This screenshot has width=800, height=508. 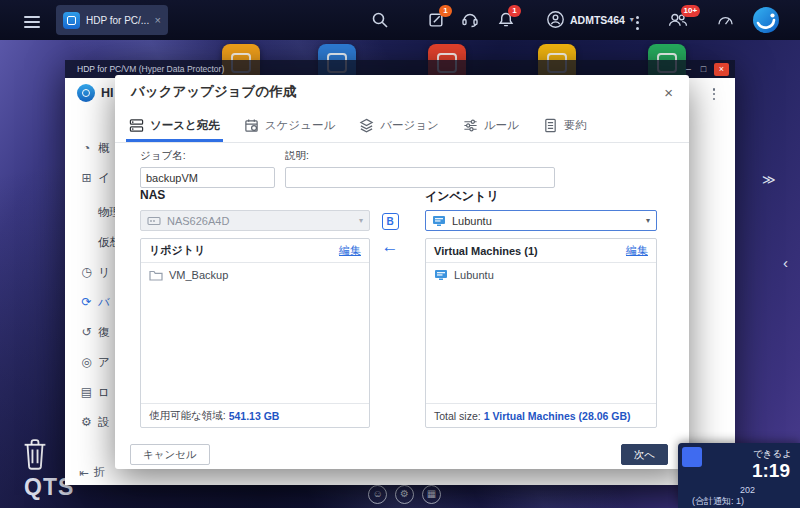 What do you see at coordinates (565, 126) in the screenshot?
I see `step-summary: 要約` at bounding box center [565, 126].